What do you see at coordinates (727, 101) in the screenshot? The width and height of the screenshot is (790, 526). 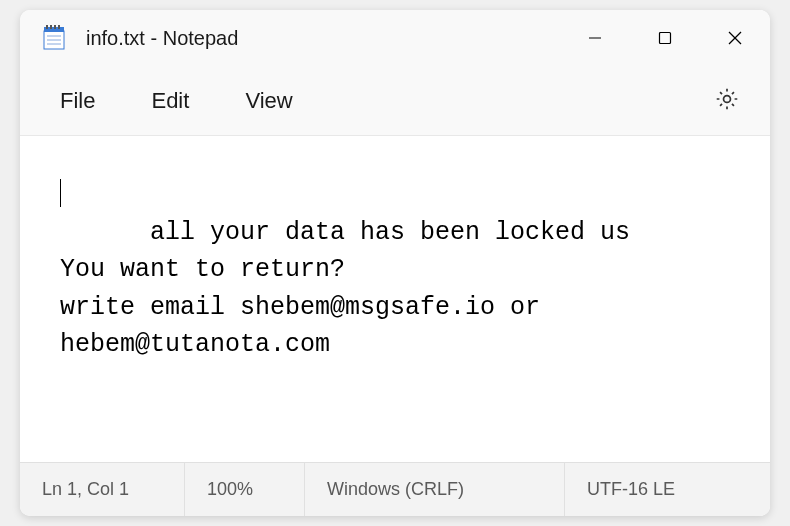 I see `gear-icon` at bounding box center [727, 101].